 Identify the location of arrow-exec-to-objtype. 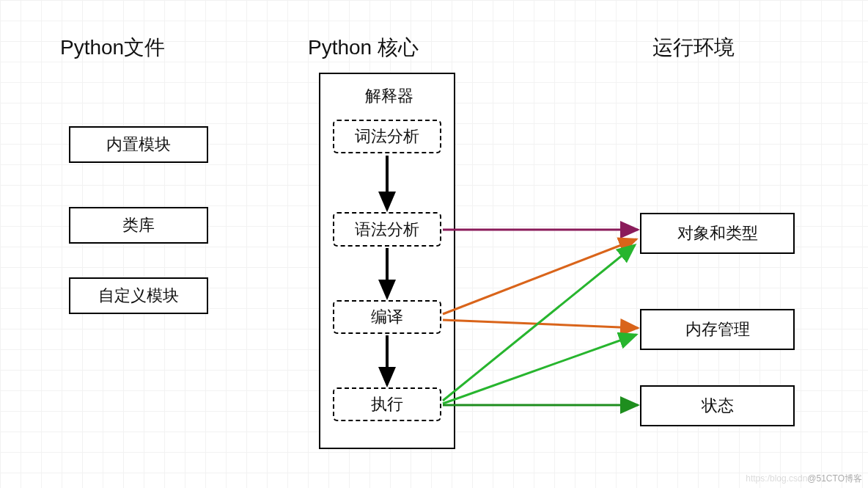
(539, 323).